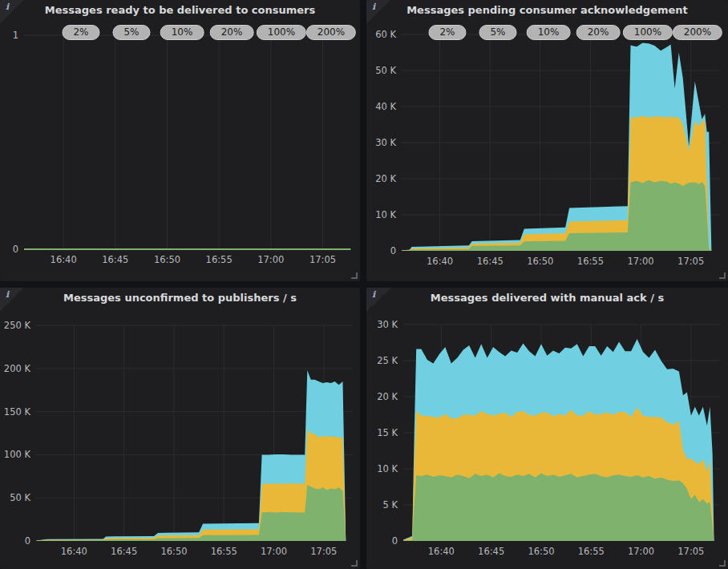 Image resolution: width=728 pixels, height=569 pixels. I want to click on y-tick-label: 40 K, so click(386, 107).